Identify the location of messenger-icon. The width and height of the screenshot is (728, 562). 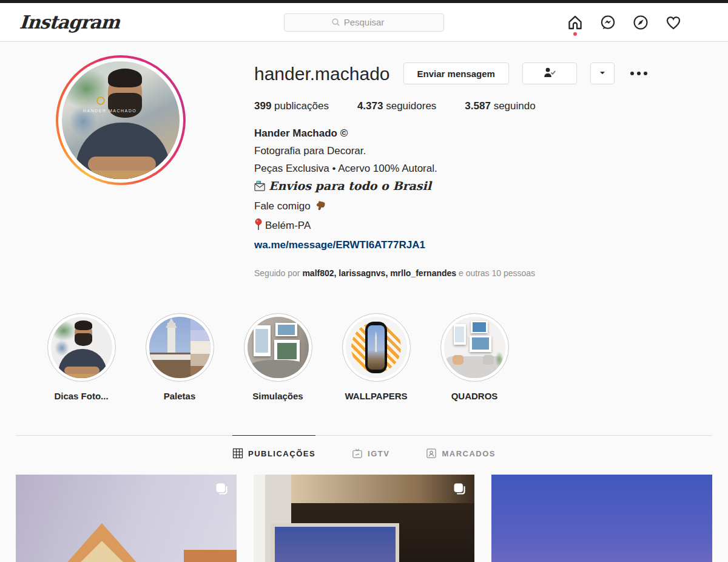
(608, 22).